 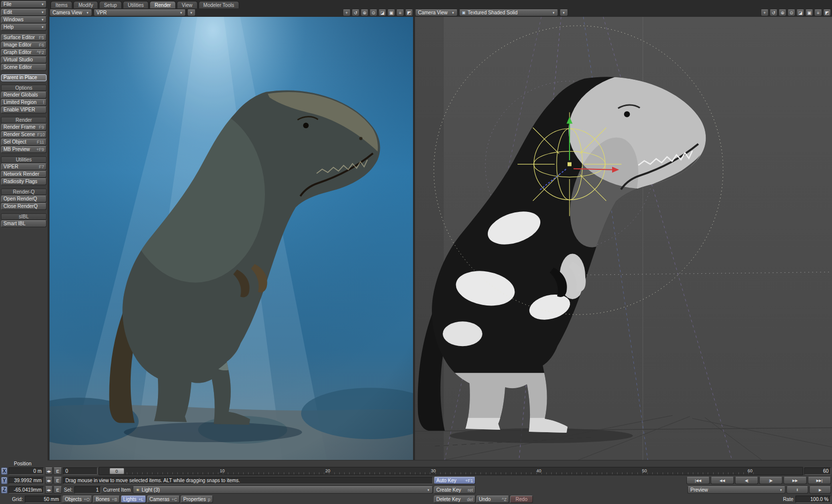 I want to click on sidebar-item-virtual-studio: Virtual Studio, so click(x=24, y=60).